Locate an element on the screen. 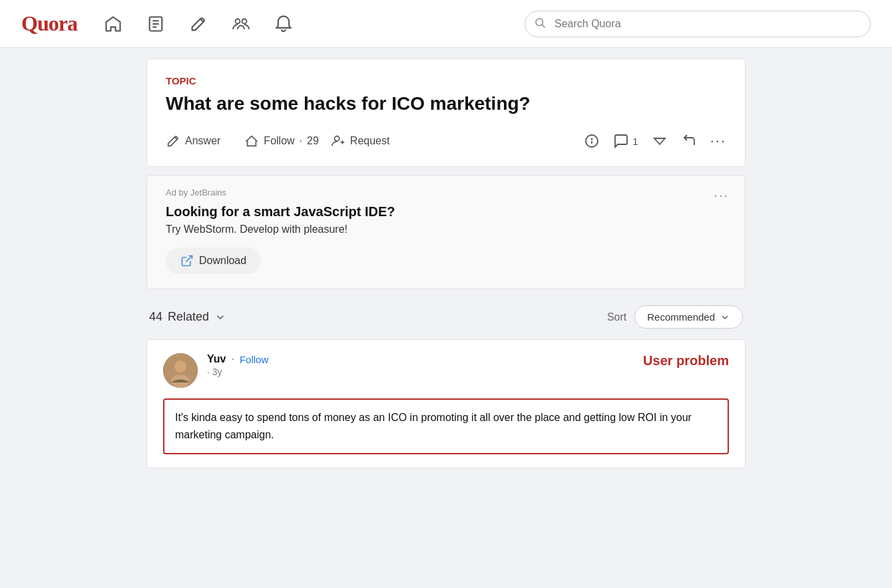 This screenshot has width=892, height=588. topic-actions: Answer Follow · 29 Request is located at coordinates (446, 141).